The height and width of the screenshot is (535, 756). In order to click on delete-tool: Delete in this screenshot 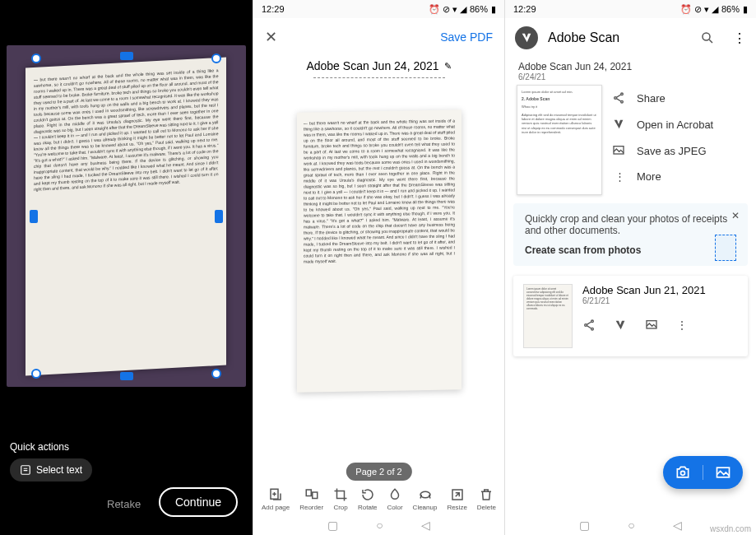, I will do `click(487, 499)`.